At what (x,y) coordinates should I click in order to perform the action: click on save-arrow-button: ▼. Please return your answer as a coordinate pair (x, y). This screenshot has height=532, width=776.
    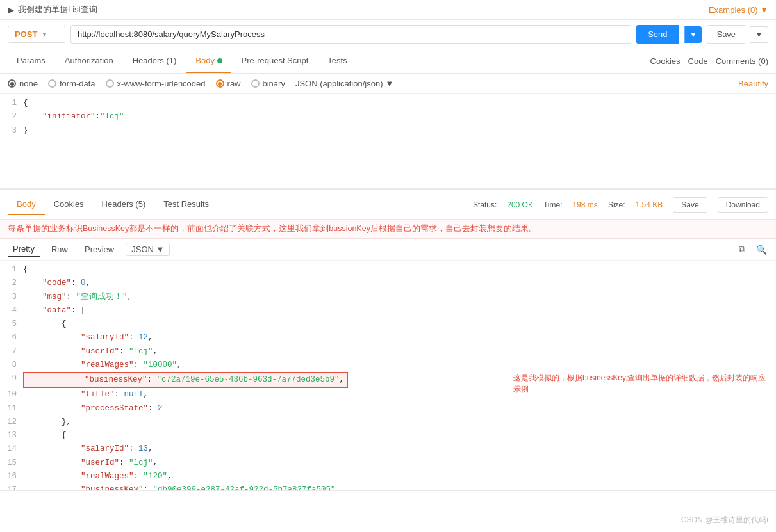
    Looking at the image, I should click on (759, 35).